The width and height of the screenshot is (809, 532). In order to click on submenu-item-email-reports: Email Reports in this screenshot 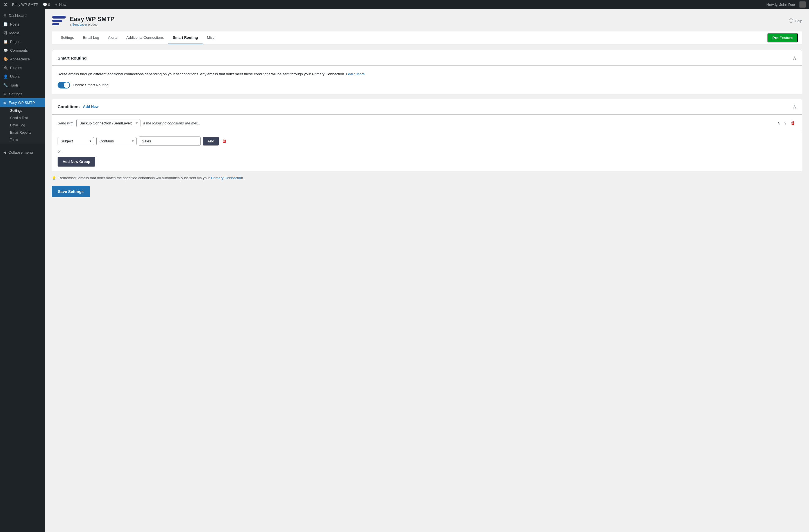, I will do `click(22, 133)`.